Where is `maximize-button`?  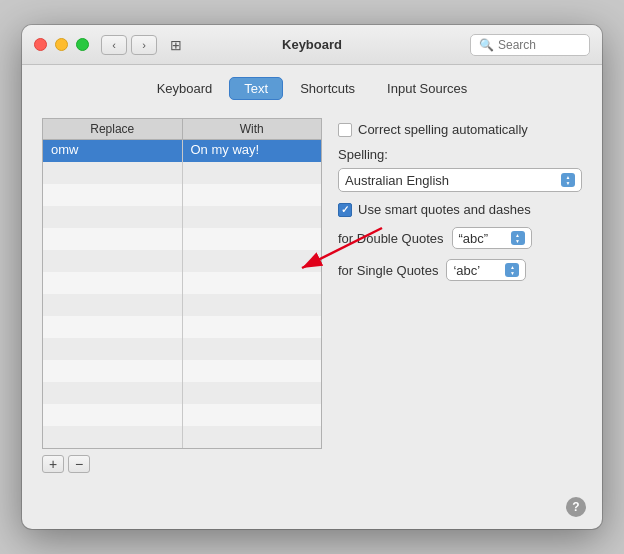 maximize-button is located at coordinates (82, 44).